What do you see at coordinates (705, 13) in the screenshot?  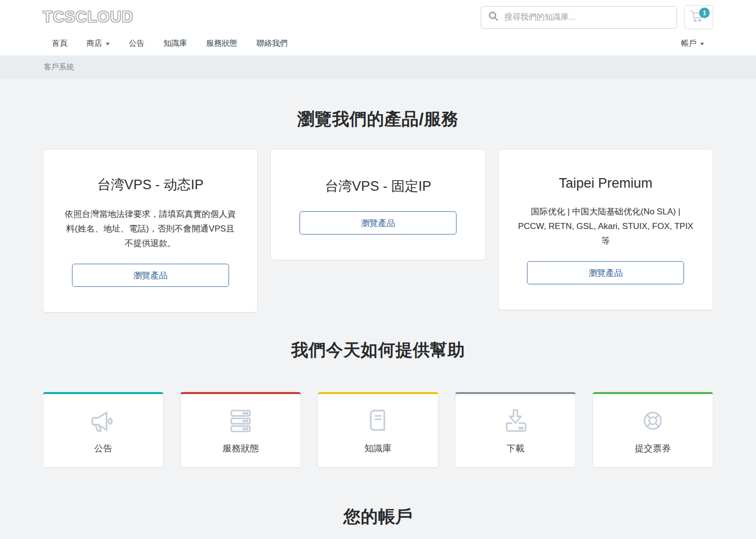 I see `cart-count-badge: 1` at bounding box center [705, 13].